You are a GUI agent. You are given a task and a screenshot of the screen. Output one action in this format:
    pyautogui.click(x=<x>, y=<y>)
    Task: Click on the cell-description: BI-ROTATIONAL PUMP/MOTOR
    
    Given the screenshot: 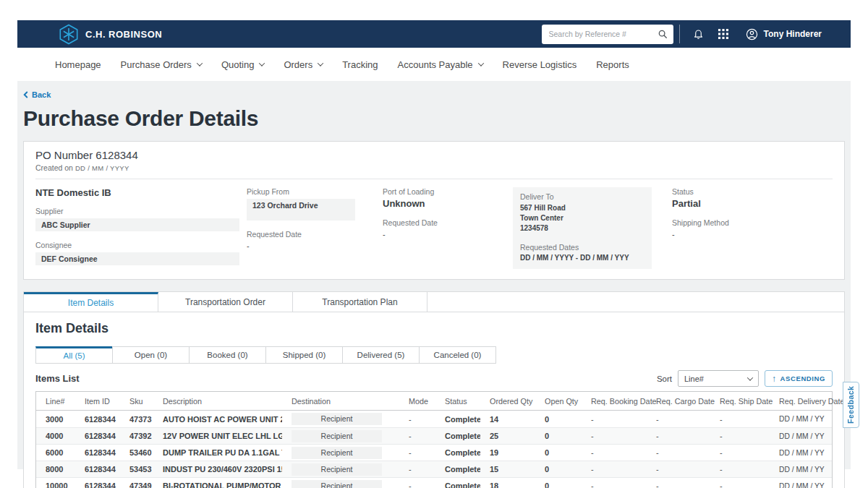 What is the action you would take?
    pyautogui.click(x=218, y=484)
    